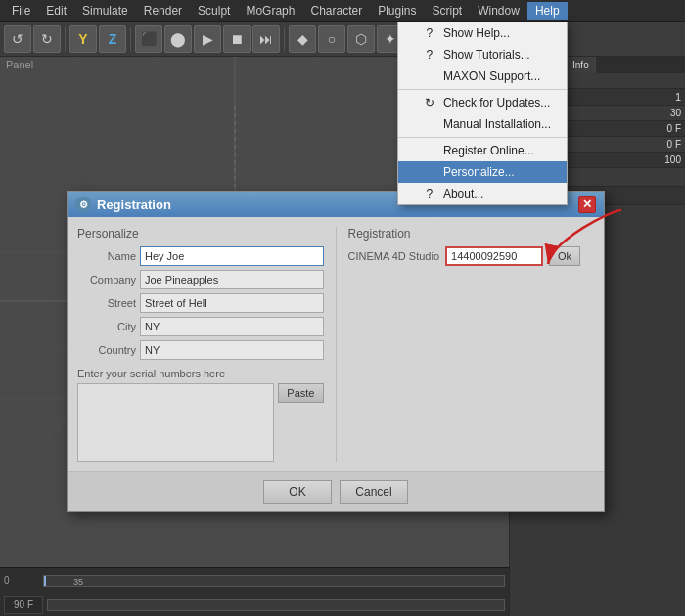  I want to click on menu-bar: File Edit Simulate Render Sculpt MoGraph…, so click(342, 11).